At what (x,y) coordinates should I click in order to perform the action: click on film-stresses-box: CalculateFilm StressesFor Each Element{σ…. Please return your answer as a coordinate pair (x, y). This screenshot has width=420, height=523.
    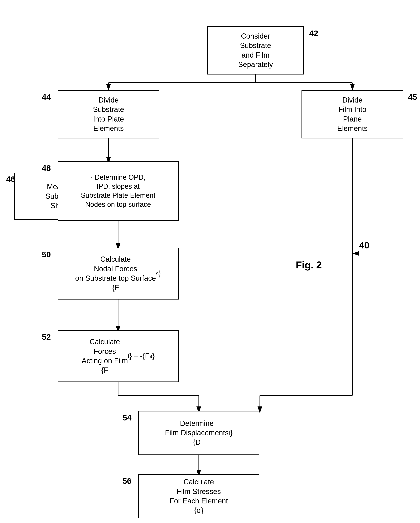
    Looking at the image, I should click on (199, 496).